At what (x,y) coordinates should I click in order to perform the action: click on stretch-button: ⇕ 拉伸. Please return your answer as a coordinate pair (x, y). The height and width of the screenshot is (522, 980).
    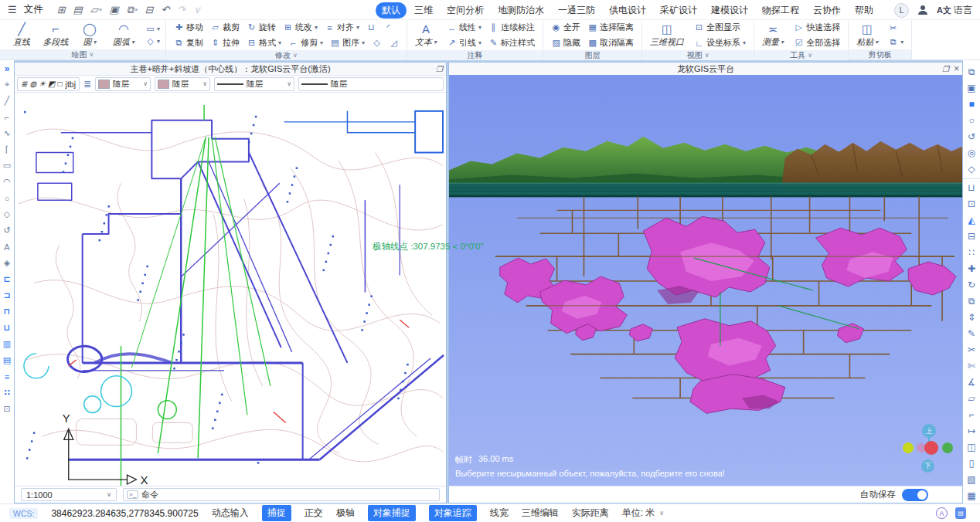
    Looking at the image, I should click on (225, 43).